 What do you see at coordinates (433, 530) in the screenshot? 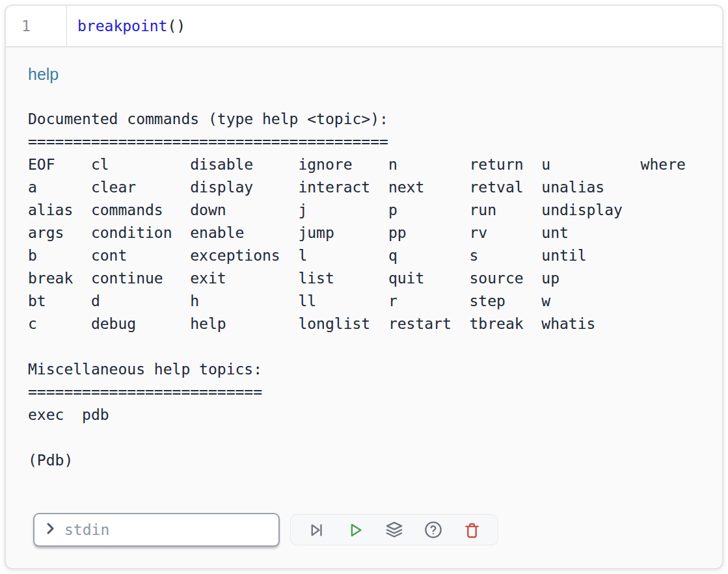
I see `help-button` at bounding box center [433, 530].